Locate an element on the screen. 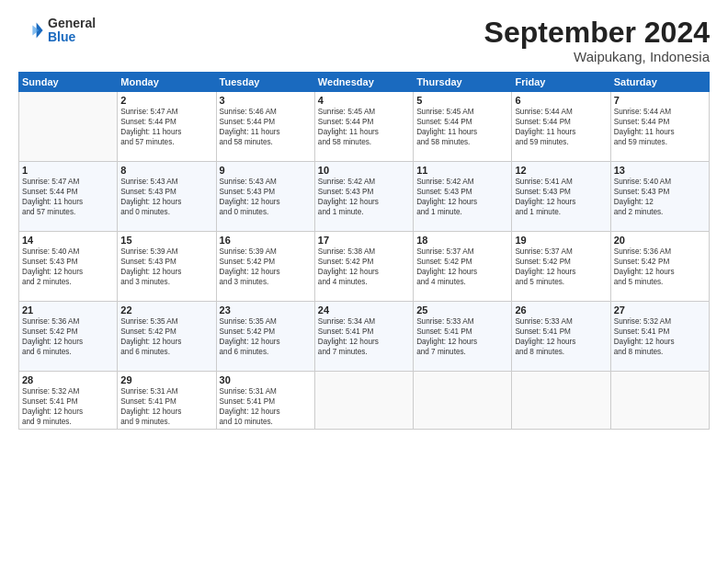  cell-info: and 59 minutes. is located at coordinates (660, 142).